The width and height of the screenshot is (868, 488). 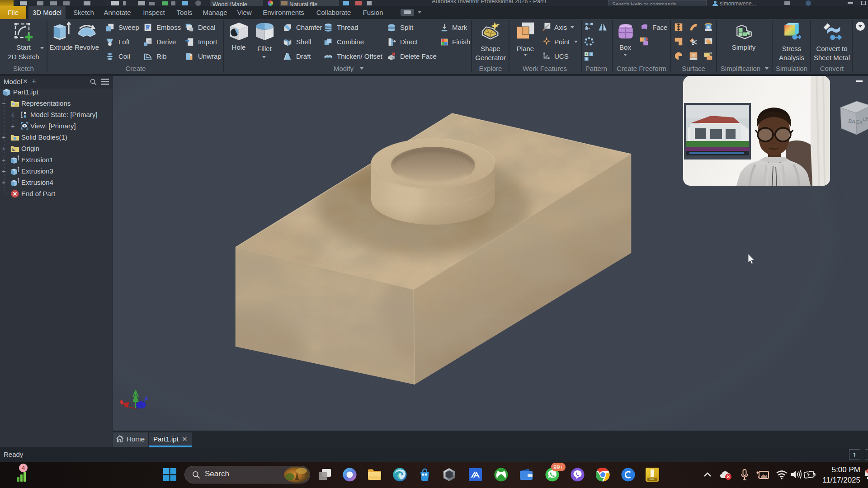 What do you see at coordinates (865, 119) in the screenshot?
I see `svg-text: LE` at bounding box center [865, 119].